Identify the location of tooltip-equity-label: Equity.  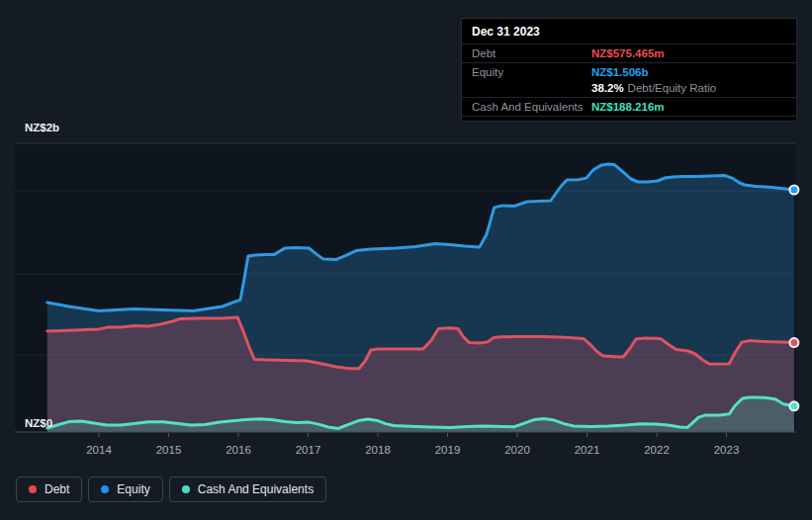
(532, 72).